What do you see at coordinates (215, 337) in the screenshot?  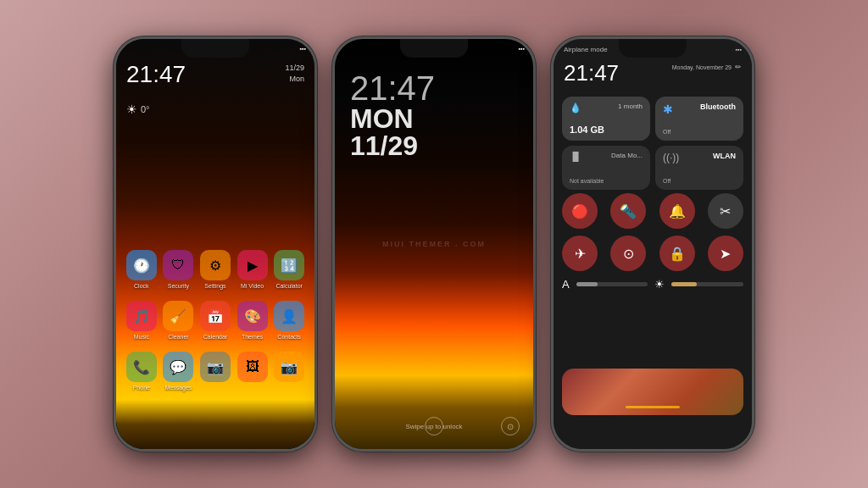 I see `app-label: Calendar` at bounding box center [215, 337].